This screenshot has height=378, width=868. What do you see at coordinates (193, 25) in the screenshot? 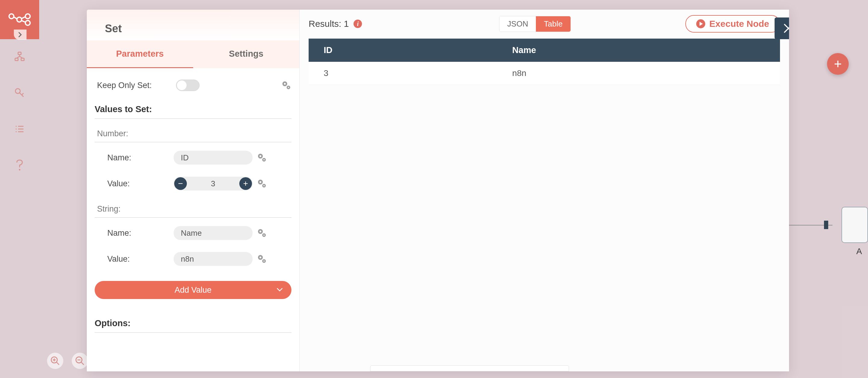
I see `node-title: Set` at bounding box center [193, 25].